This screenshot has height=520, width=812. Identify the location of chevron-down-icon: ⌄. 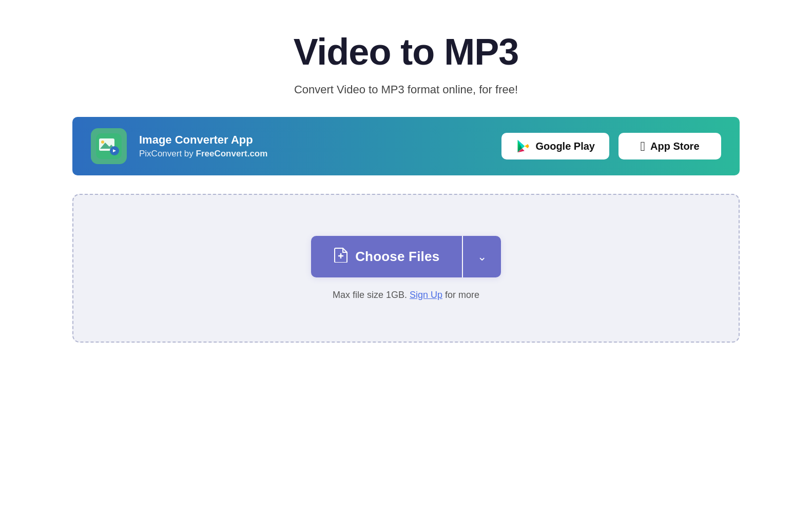
(482, 257).